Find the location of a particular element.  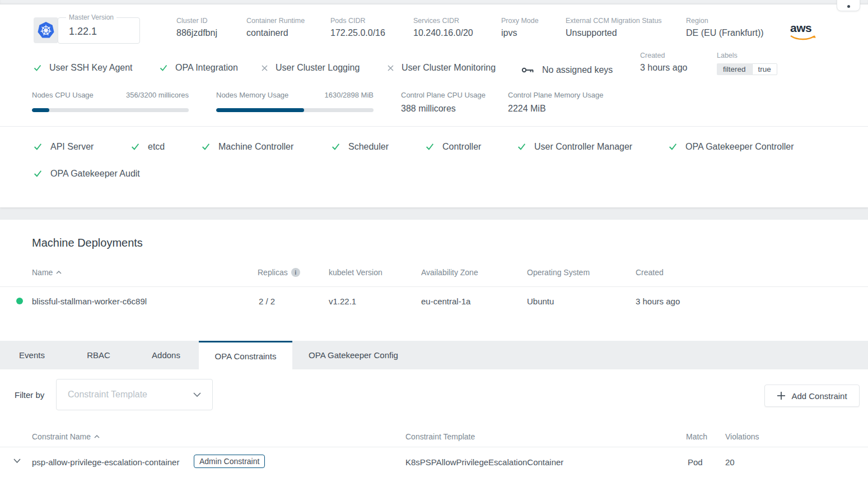

field-ccm-migration-status: External CCM Migration Status Unsupporte… is located at coordinates (614, 27).